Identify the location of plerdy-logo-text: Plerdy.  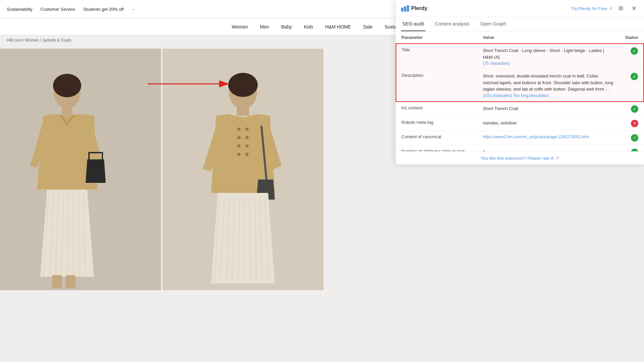
(419, 8).